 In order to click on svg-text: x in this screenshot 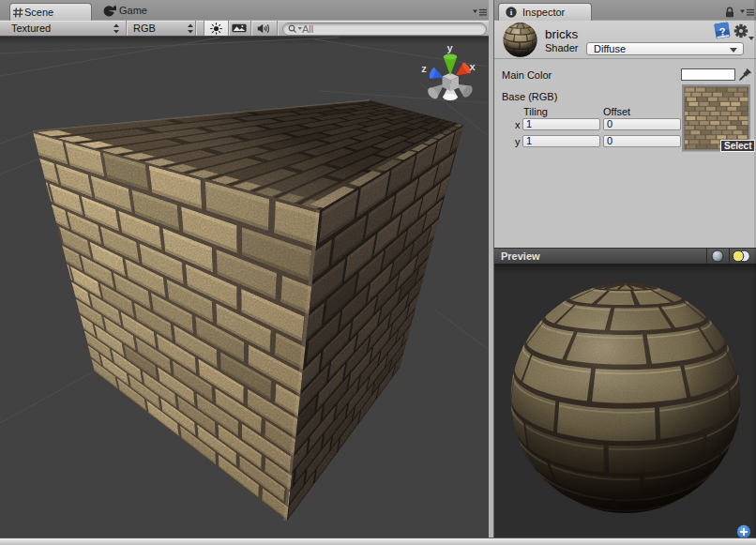, I will do `click(473, 67)`.